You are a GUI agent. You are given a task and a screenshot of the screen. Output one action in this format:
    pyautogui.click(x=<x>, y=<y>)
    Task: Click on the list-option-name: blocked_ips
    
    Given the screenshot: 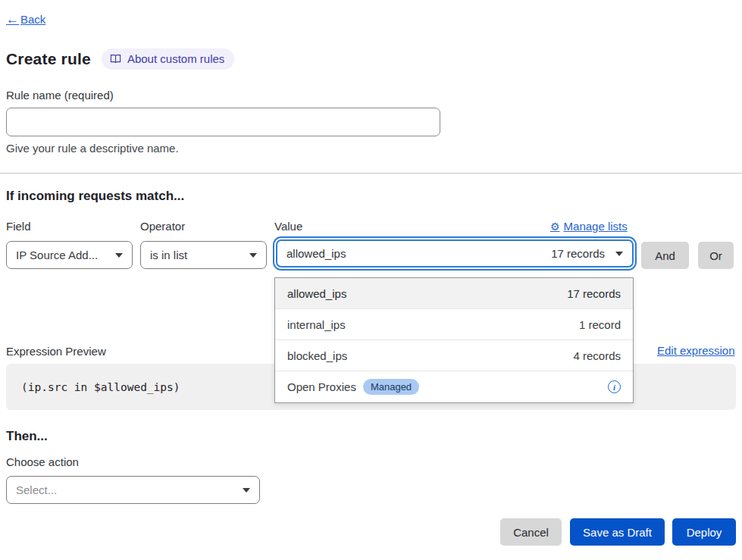 What is the action you would take?
    pyautogui.click(x=317, y=356)
    